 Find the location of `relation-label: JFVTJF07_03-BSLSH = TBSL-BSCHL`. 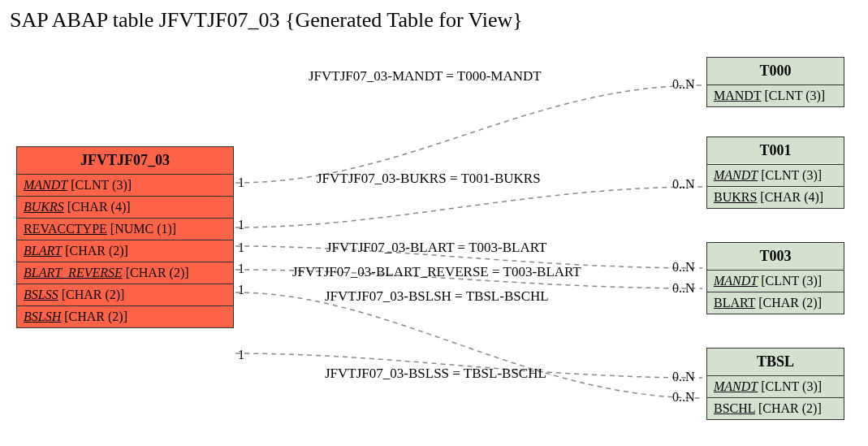

relation-label: JFVTJF07_03-BSLSH = TBSL-BSCHL is located at coordinates (437, 297).